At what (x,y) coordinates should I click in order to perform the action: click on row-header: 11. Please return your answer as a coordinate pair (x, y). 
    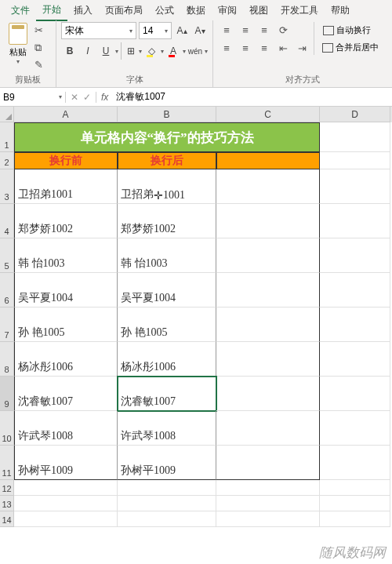
    Looking at the image, I should click on (7, 463).